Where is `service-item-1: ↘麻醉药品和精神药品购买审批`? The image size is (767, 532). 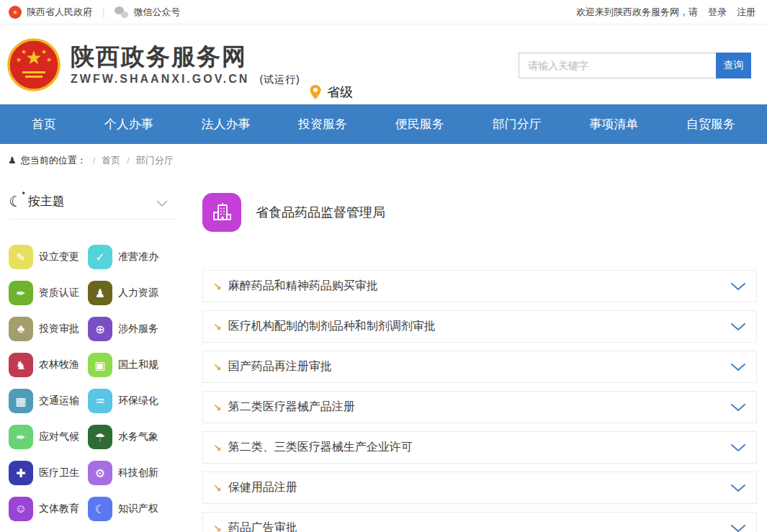
service-item-1: ↘麻醉药品和精神药品购买审批 is located at coordinates (480, 287).